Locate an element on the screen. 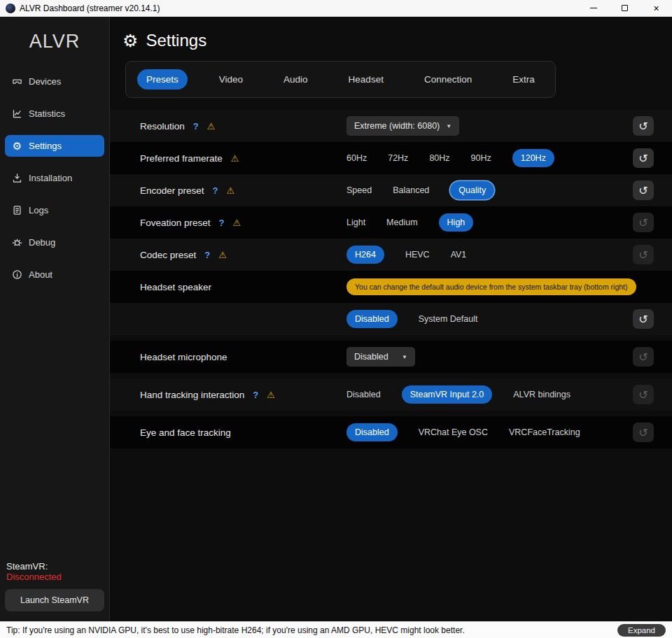 This screenshot has width=672, height=638. option-quality: Quality is located at coordinates (472, 190).